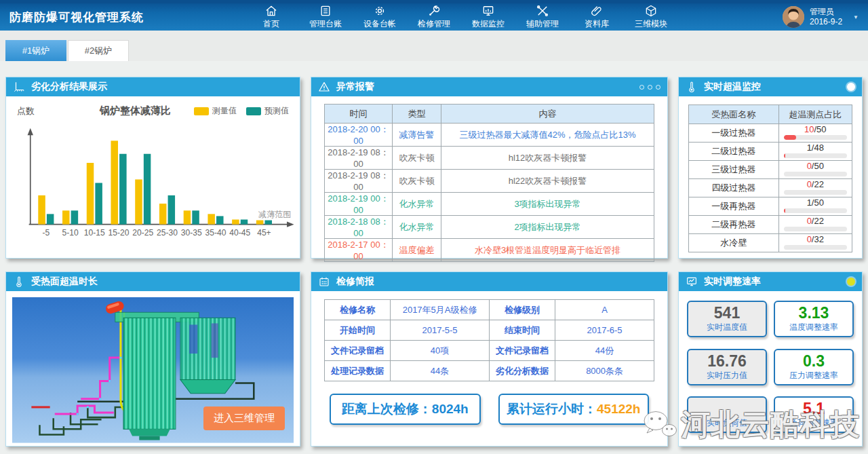 The height and width of the screenshot is (454, 868). I want to click on tab-boiler-2: #2锅炉, so click(98, 50).